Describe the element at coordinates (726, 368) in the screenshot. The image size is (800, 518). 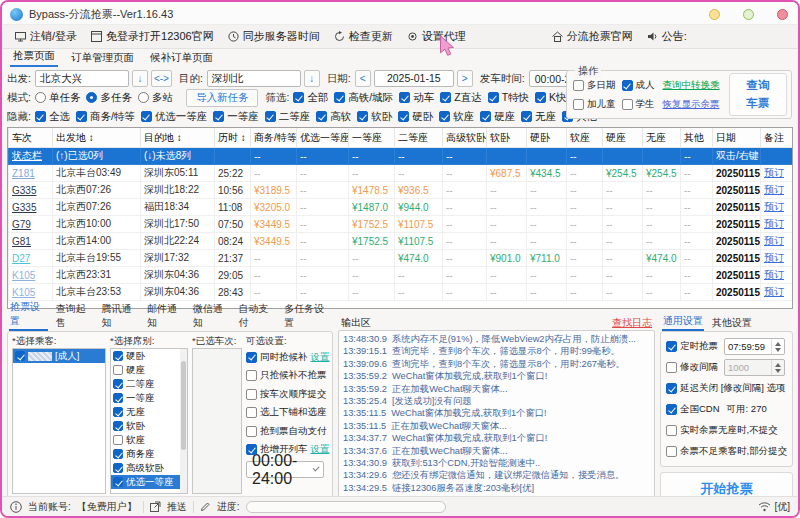
I see `general-setting-1: 修改间隔1000` at that location.